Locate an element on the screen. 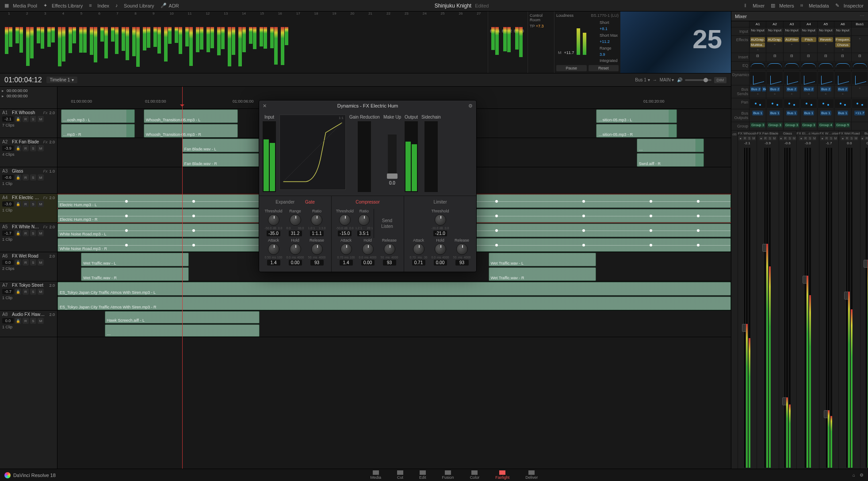 The width and height of the screenshot is (868, 481). knob-ratio: Ratio1.2:120:13.5:1 is located at coordinates (364, 223).